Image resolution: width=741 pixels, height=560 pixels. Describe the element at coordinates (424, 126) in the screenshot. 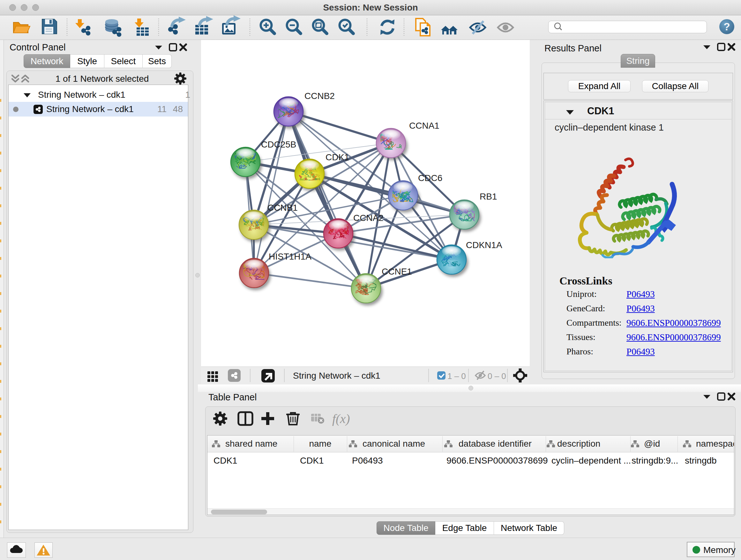

I see `svg-text: CCNA1` at that location.